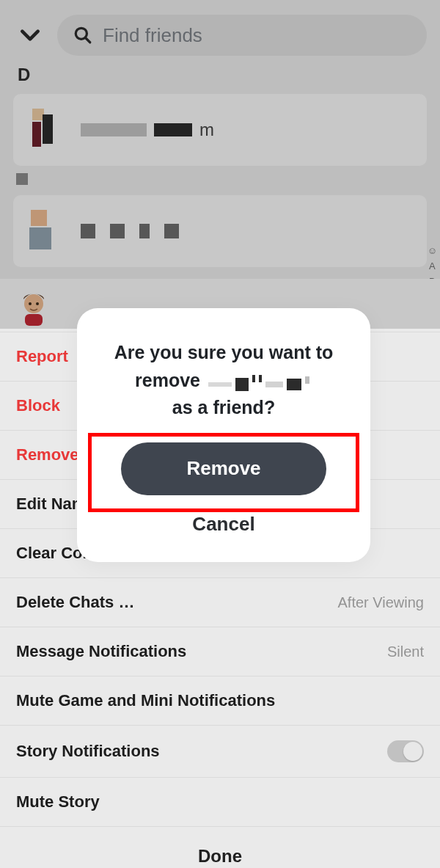 Image resolution: width=440 pixels, height=868 pixels. What do you see at coordinates (259, 384) in the screenshot?
I see `redacted-username` at bounding box center [259, 384].